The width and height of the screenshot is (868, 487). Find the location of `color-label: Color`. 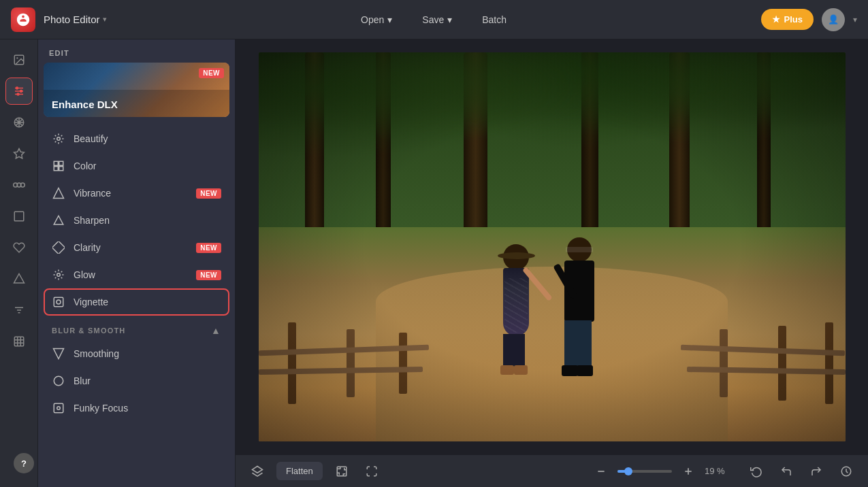

color-label: Color is located at coordinates (147, 166).